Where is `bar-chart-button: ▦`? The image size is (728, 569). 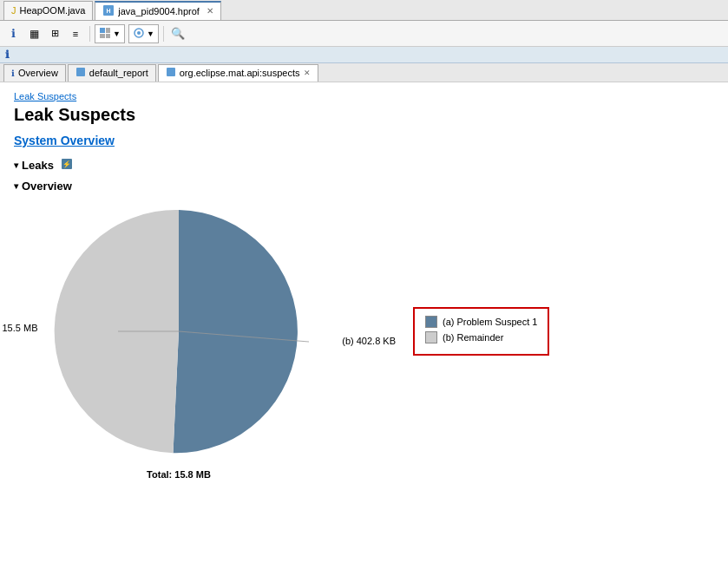 bar-chart-button: ▦ is located at coordinates (34, 34).